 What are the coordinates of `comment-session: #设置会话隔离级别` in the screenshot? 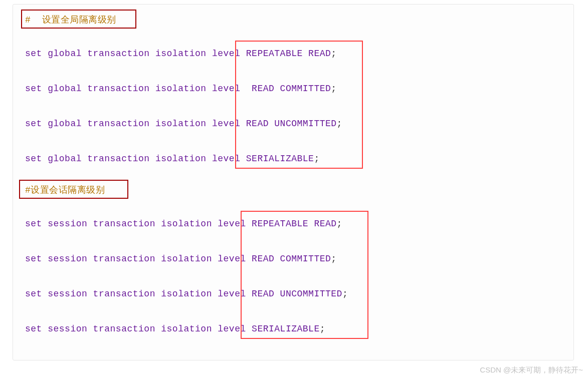 It's located at (65, 190).